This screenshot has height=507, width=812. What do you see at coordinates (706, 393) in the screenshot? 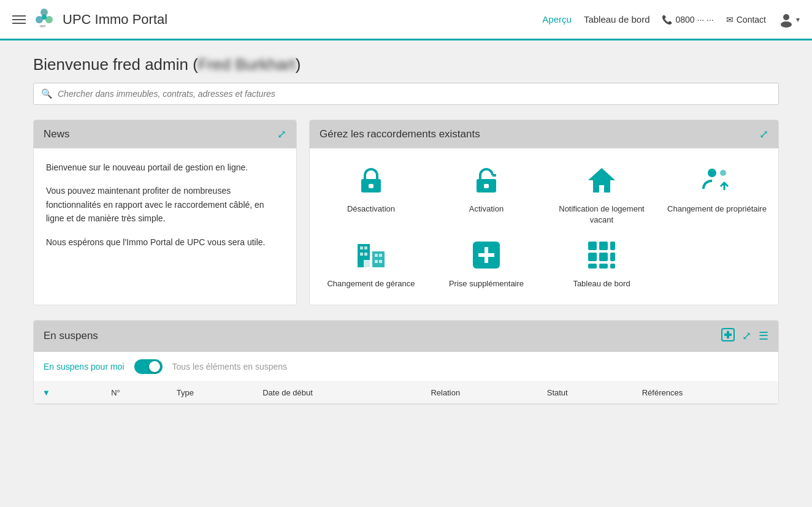
I see `col-references: Références` at bounding box center [706, 393].